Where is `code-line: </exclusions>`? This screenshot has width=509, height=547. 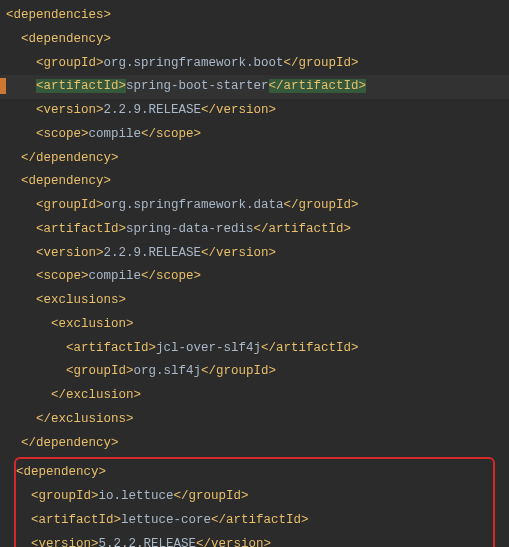
code-line: </exclusions> is located at coordinates (254, 420).